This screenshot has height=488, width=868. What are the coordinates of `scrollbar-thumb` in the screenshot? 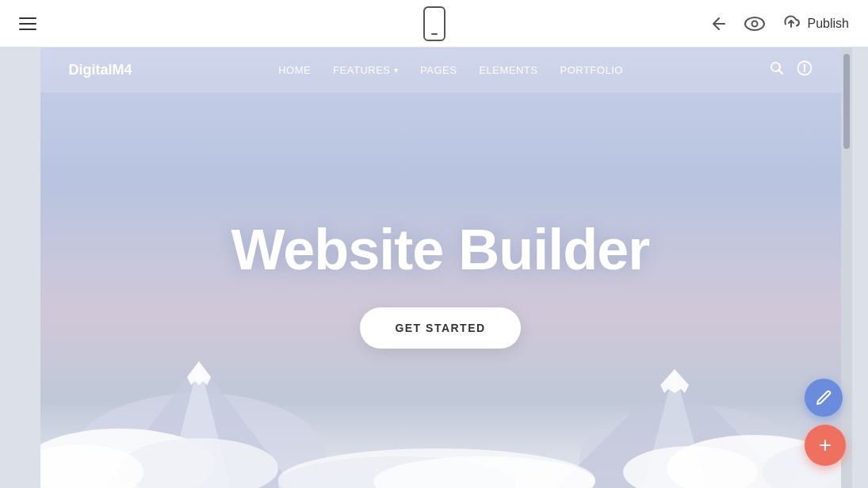 It's located at (847, 101).